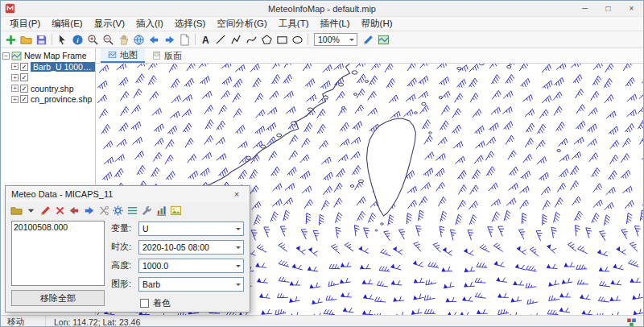 This screenshot has height=327, width=644. Describe the element at coordinates (237, 40) in the screenshot. I see `polyline-tool-icon` at that location.